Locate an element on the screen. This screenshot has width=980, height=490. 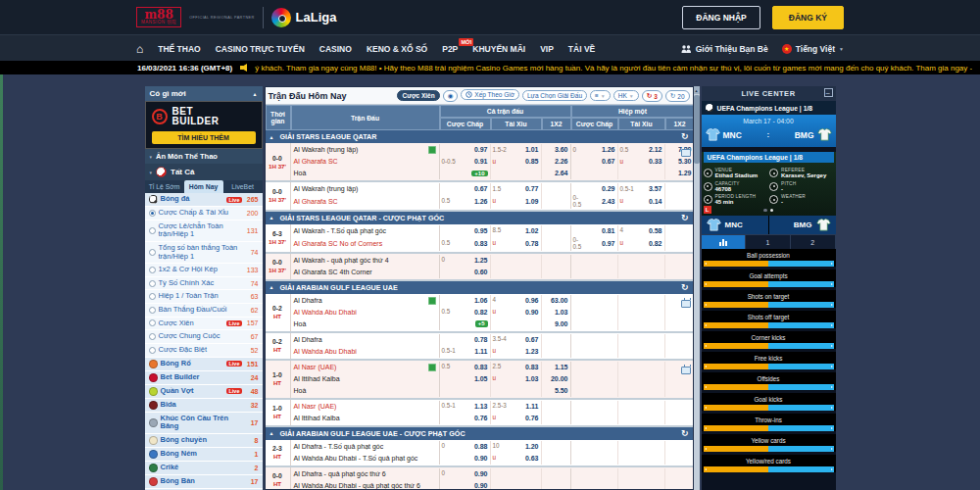
nav-item-vip: VIP is located at coordinates (547, 49).